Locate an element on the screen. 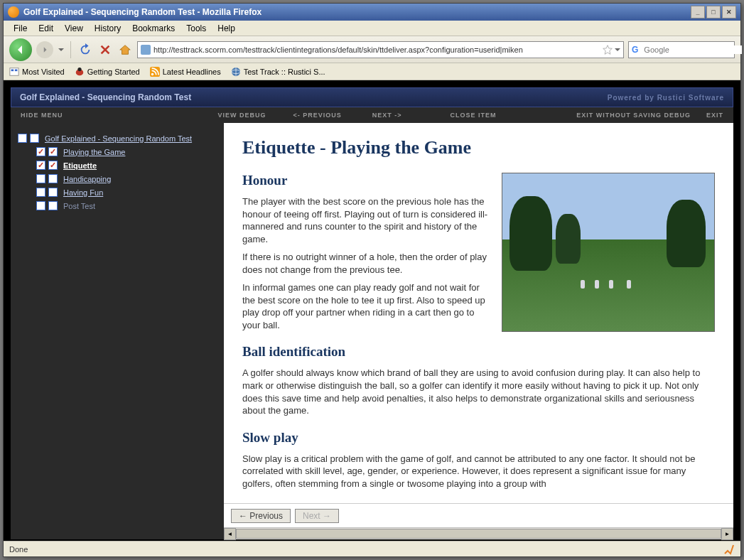  bookmark-most-visited: Most Visited is located at coordinates (37, 72).